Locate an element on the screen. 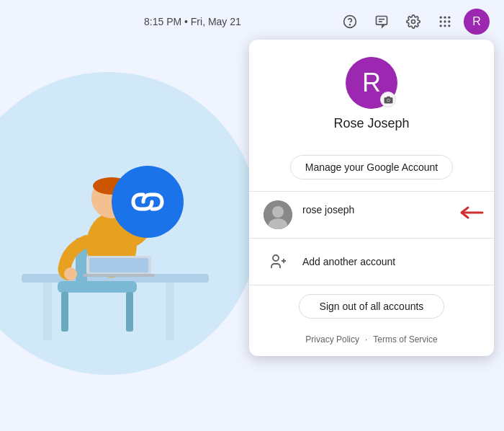  privacy-policy-link: Privacy Policy is located at coordinates (333, 339).